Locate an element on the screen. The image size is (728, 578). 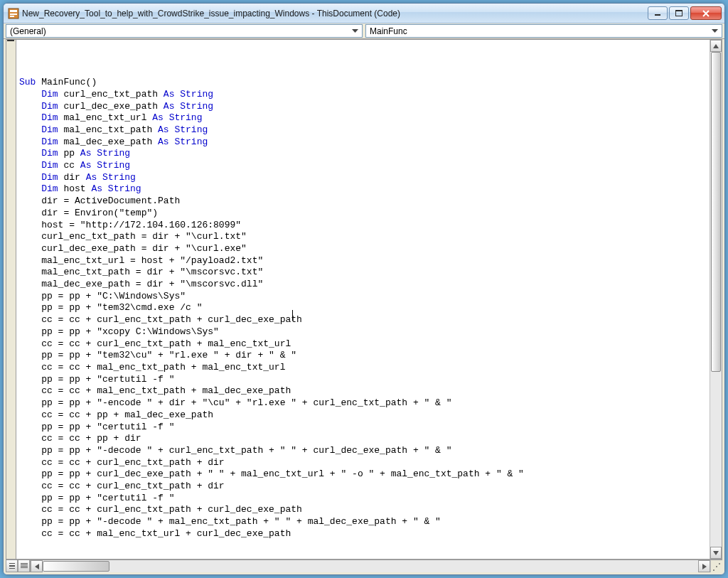
scroll-left-button is located at coordinates (37, 566).